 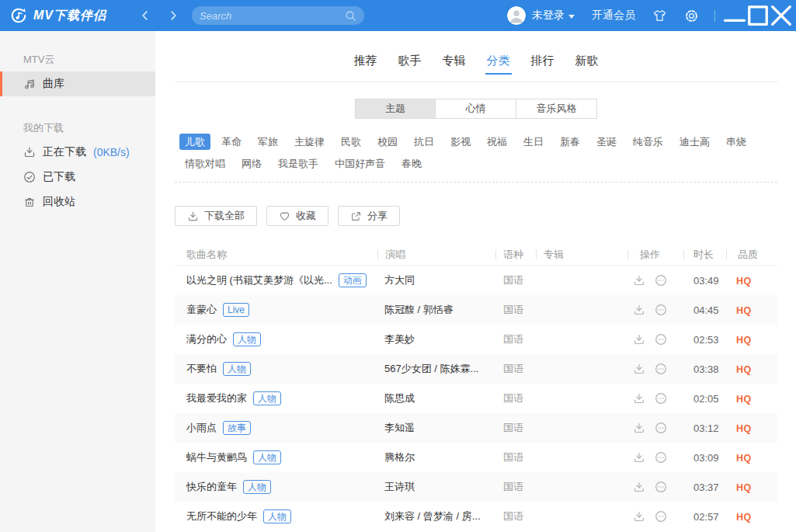 I want to click on nav-tab-0: 推荐, so click(x=366, y=68).